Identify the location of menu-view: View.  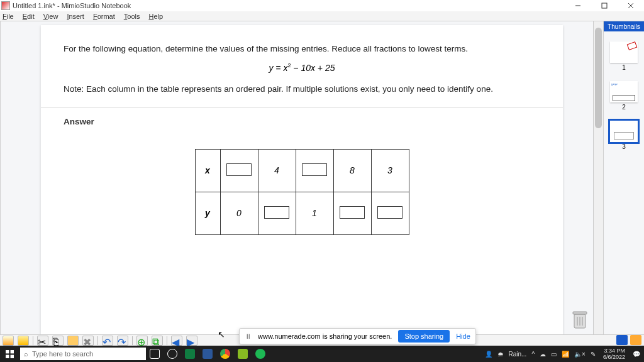
(51, 16).